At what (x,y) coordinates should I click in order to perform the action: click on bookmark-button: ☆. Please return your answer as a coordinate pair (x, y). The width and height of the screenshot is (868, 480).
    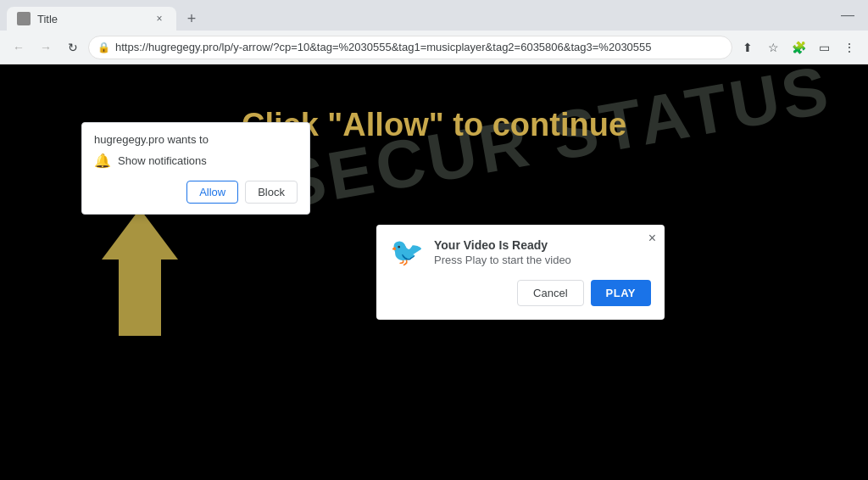
    Looking at the image, I should click on (773, 47).